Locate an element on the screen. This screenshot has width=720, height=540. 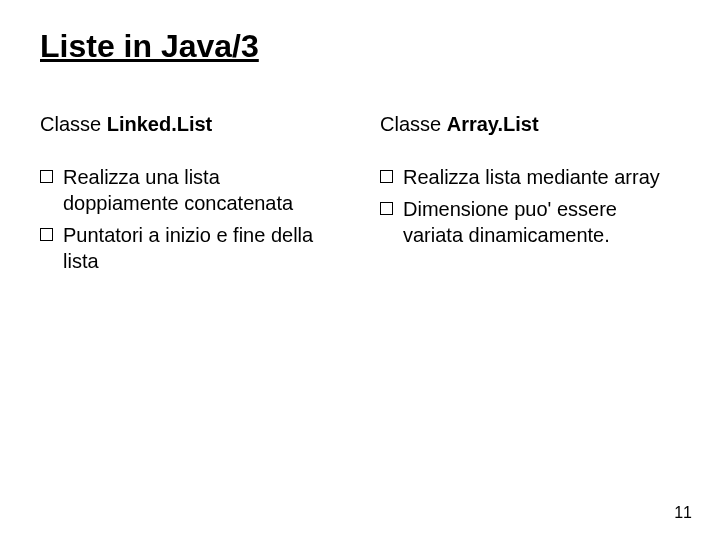
right-list: Realizza lista mediante array Dimensione… is located at coordinates (530, 206).